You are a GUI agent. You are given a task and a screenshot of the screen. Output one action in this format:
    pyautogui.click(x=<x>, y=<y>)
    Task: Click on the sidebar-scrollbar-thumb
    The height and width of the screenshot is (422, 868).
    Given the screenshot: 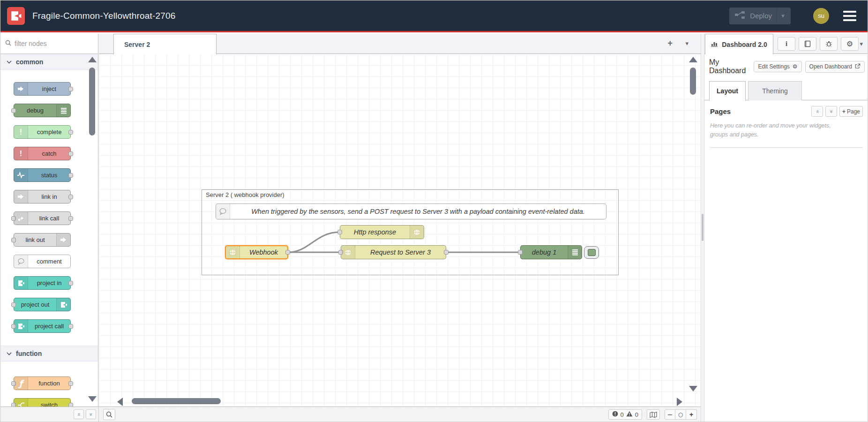 What is the action you would take?
    pyautogui.click(x=703, y=227)
    